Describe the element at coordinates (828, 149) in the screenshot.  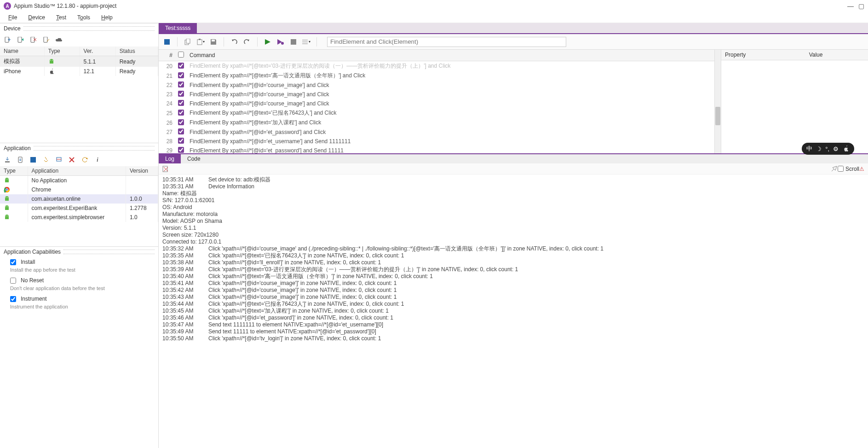
I see `ime-floating-bar: 中 ☽ °, ⚙` at that location.